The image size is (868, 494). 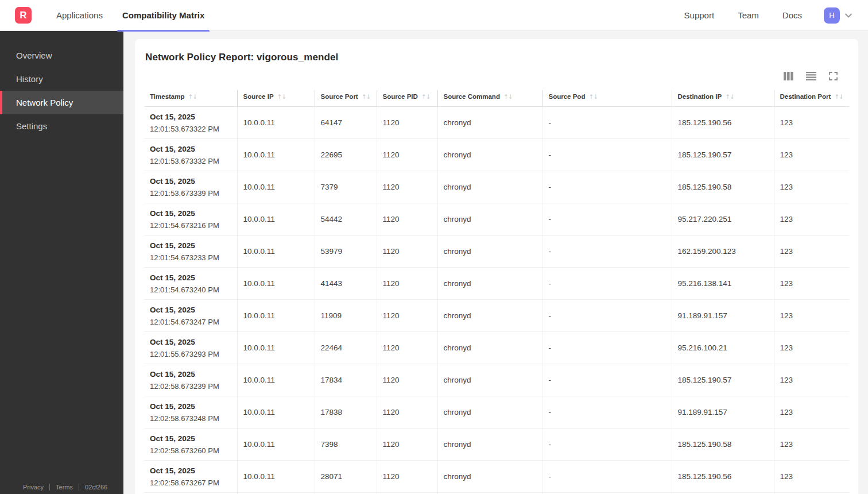 What do you see at coordinates (848, 16) in the screenshot?
I see `chevron-down-icon` at bounding box center [848, 16].